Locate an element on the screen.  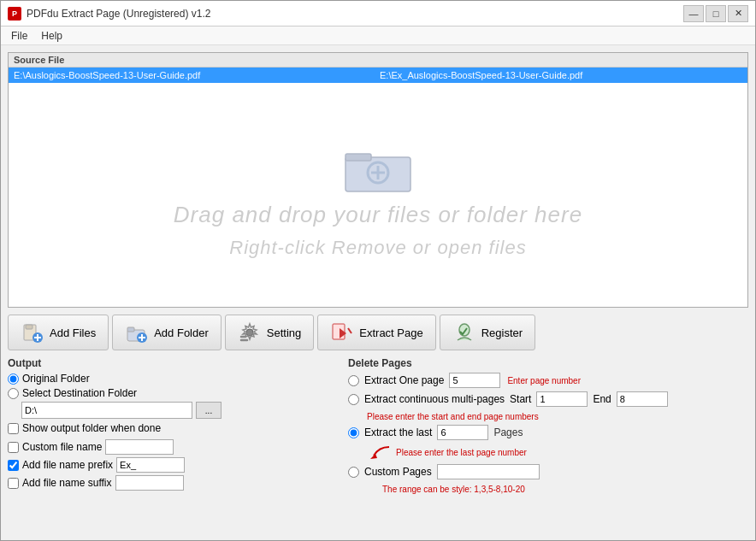
extract-page-icon is located at coordinates (342, 332).